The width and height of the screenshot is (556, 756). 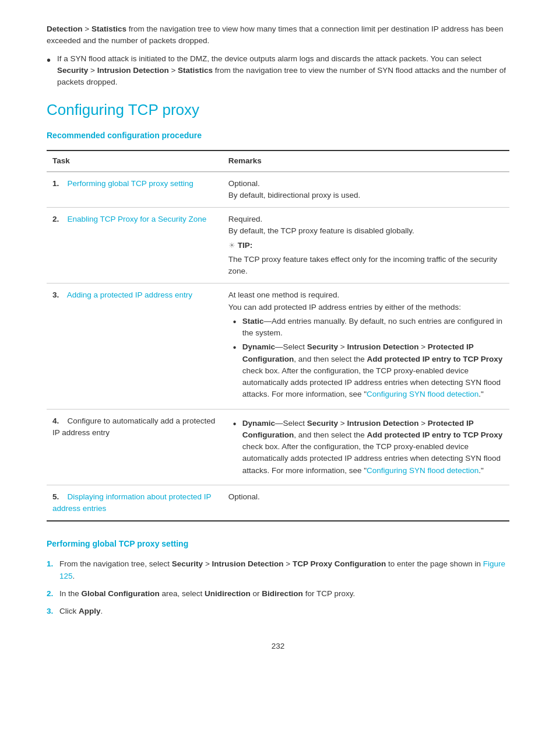 What do you see at coordinates (53, 594) in the screenshot?
I see `step-num-2: 2.` at bounding box center [53, 594].